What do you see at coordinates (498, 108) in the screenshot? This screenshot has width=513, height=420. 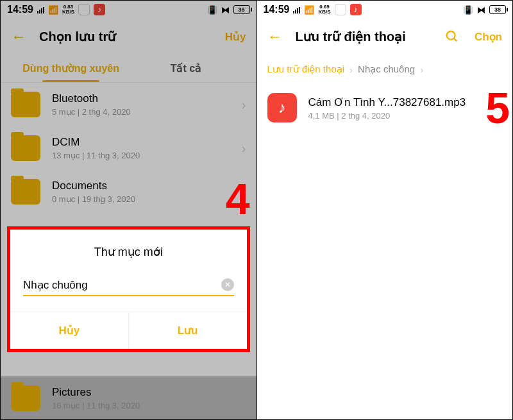 I see `step-annotation: 5` at bounding box center [498, 108].